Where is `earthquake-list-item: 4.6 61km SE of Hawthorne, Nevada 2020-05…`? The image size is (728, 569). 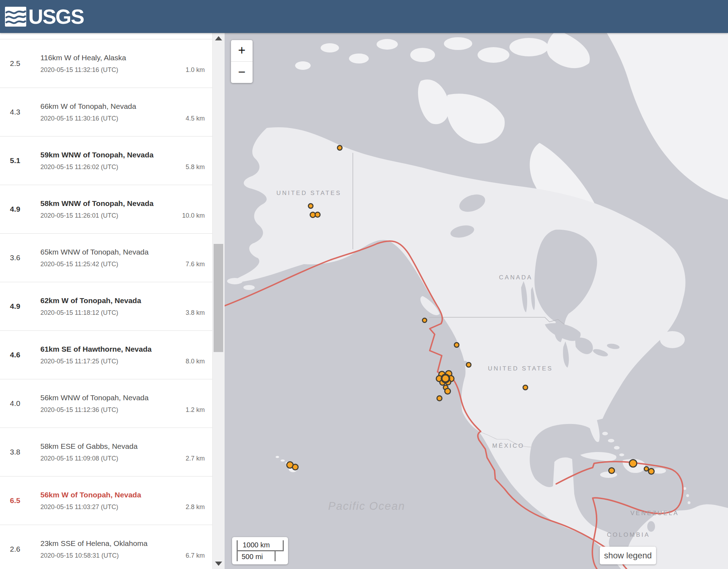
earthquake-list-item: 4.6 61km SE of Hawthorne, Nevada 2020-05… is located at coordinates (106, 355).